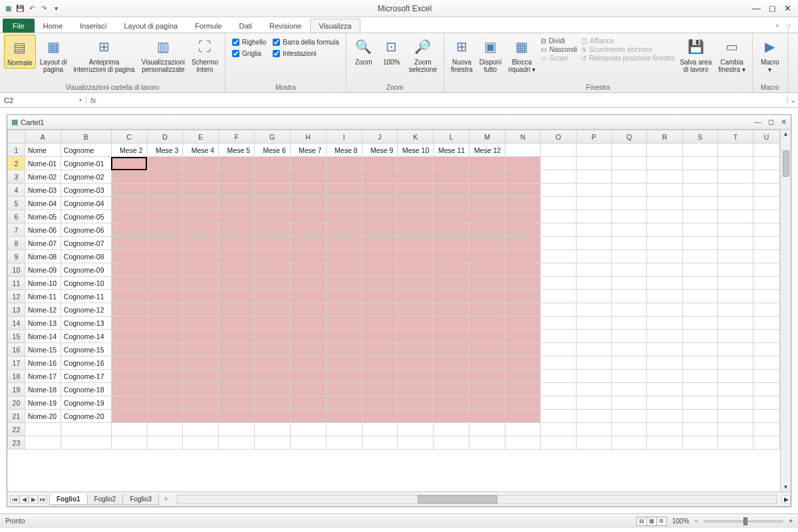 The height and width of the screenshot is (532, 798). I want to click on cell-J16, so click(380, 350).